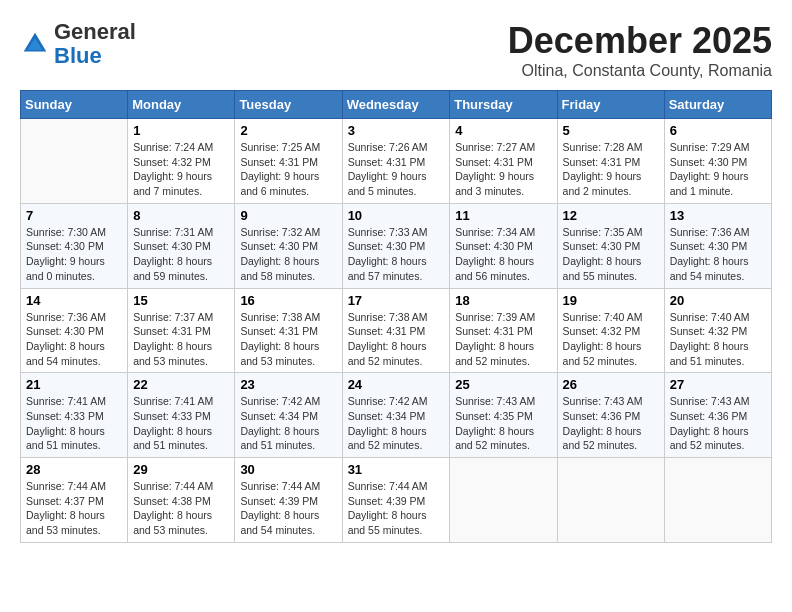 The image size is (792, 612). Describe the element at coordinates (182, 416) in the screenshot. I see `calendar-cell: 22Sunrise: 7:41 AM Sunset: 4:33 PM Dayli…` at that location.